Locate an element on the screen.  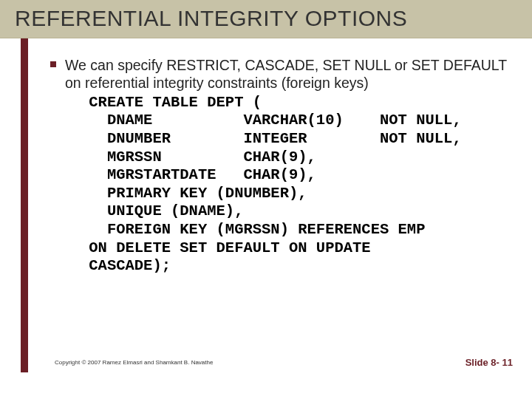
lead-text: We can specify RESTRICT, CASCADE, SET NU… is located at coordinates (287, 74).